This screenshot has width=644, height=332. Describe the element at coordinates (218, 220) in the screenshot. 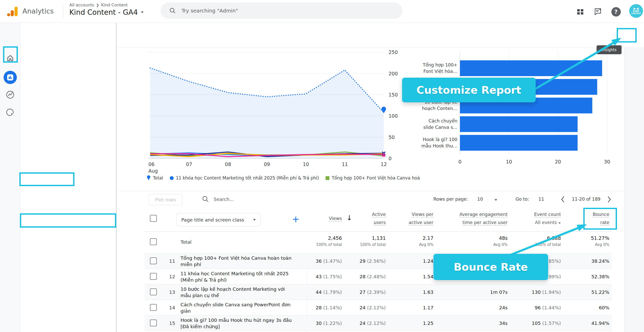

I see `dimension-selector: Page title and screen class` at that location.